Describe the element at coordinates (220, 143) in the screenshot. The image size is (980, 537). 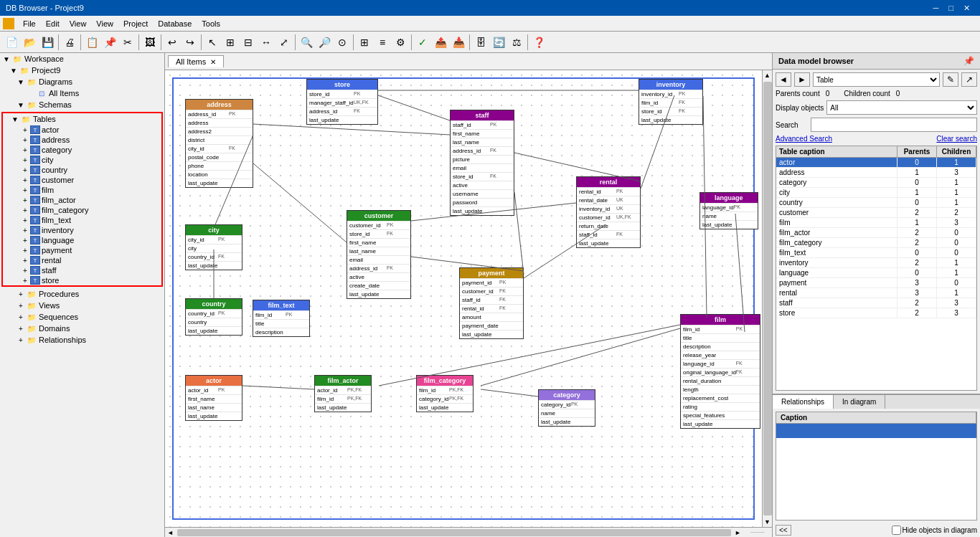
I see `table-address: address address_idPK address address2 di…` at that location.